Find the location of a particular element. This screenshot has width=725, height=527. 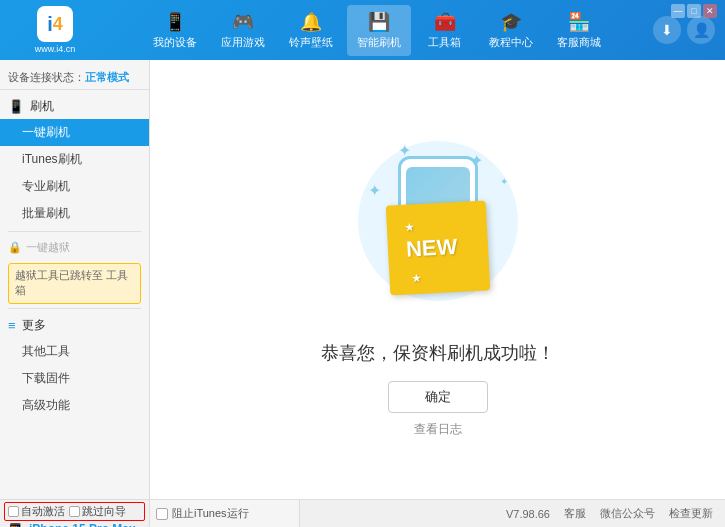

skip-guide-label: 跳过向导 is located at coordinates (104, 512).